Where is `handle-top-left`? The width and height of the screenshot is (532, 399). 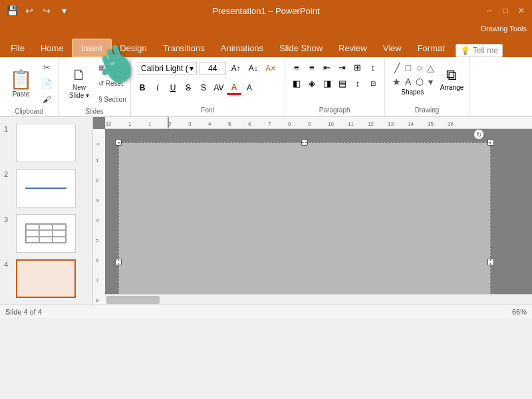 handle-top-left is located at coordinates (118, 142).